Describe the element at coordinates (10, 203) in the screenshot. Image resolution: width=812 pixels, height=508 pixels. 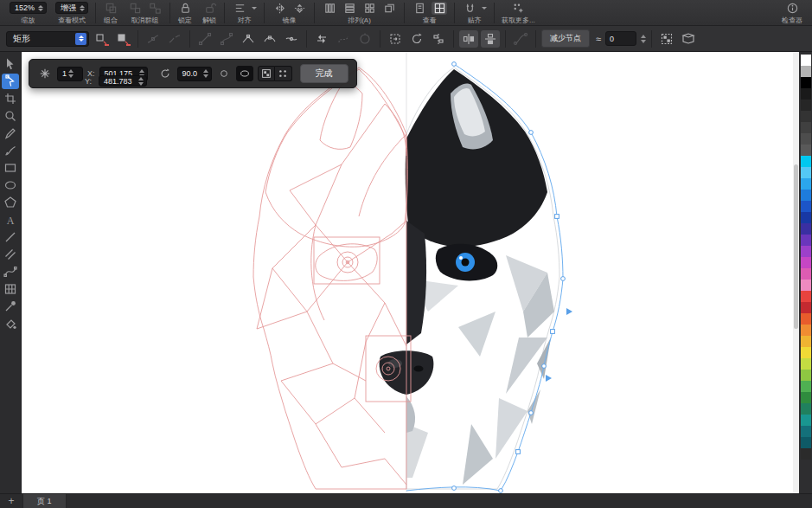
I see `polygon-tool` at that location.